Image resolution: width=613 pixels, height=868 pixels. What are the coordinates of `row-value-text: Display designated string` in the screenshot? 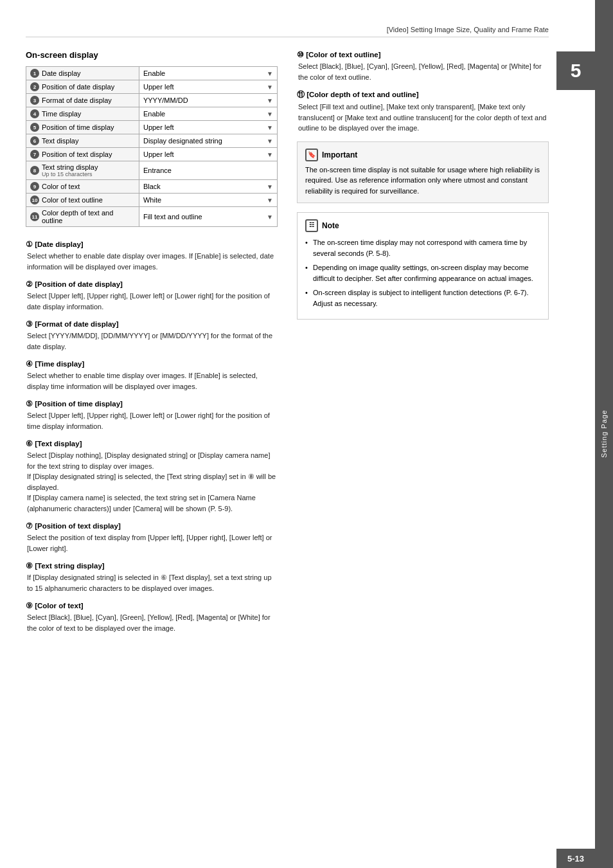 It's located at (182, 141).